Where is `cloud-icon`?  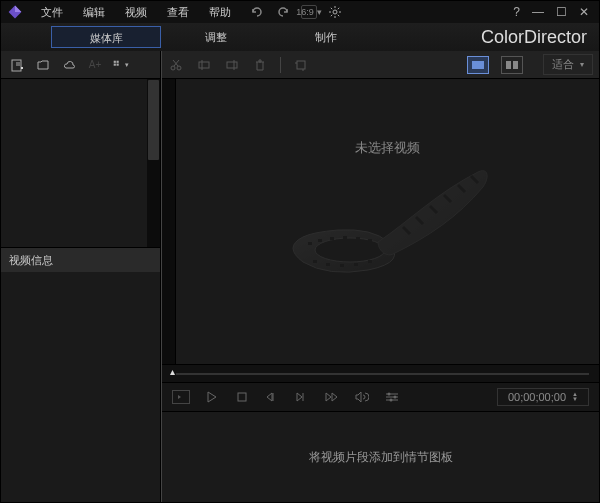
cloud-icon is located at coordinates (69, 65).